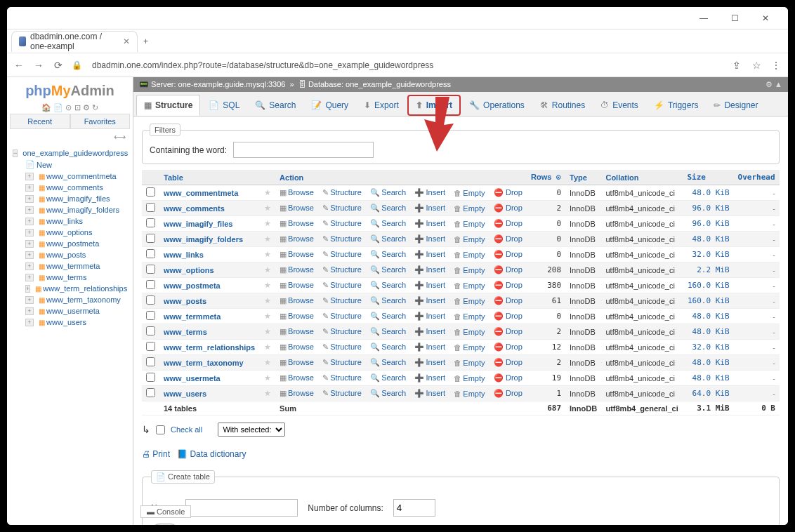 The image size is (795, 532). I want to click on table-name: www_termmeta, so click(192, 317).